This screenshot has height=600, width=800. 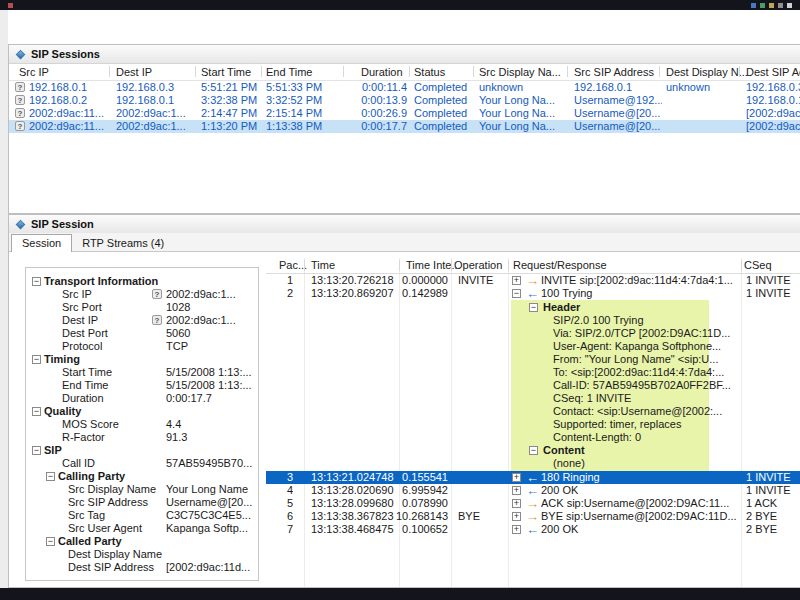 What do you see at coordinates (142, 490) in the screenshot?
I see `tree-item-row: Src Display NameYour Long Name` at bounding box center [142, 490].